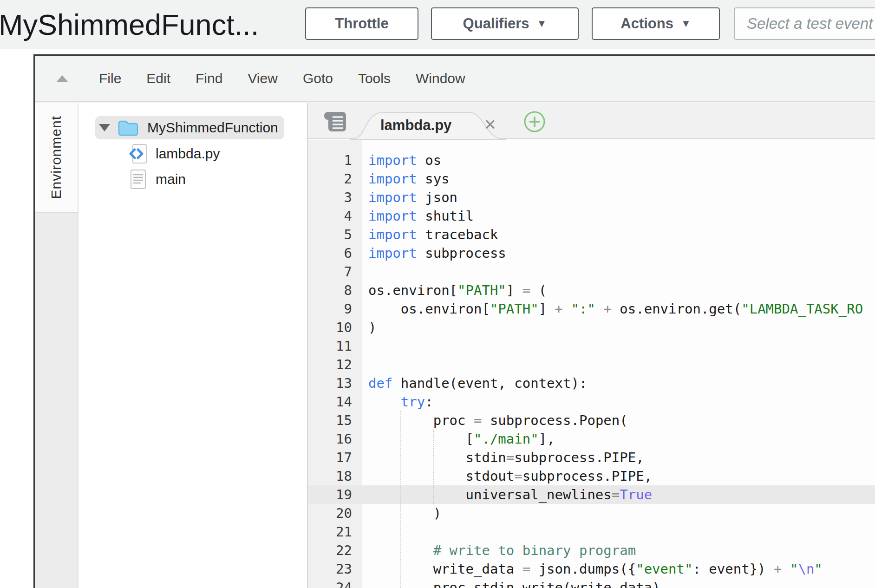 The height and width of the screenshot is (588, 875). Describe the element at coordinates (62, 79) in the screenshot. I see `collapse-editor-icon` at that location.